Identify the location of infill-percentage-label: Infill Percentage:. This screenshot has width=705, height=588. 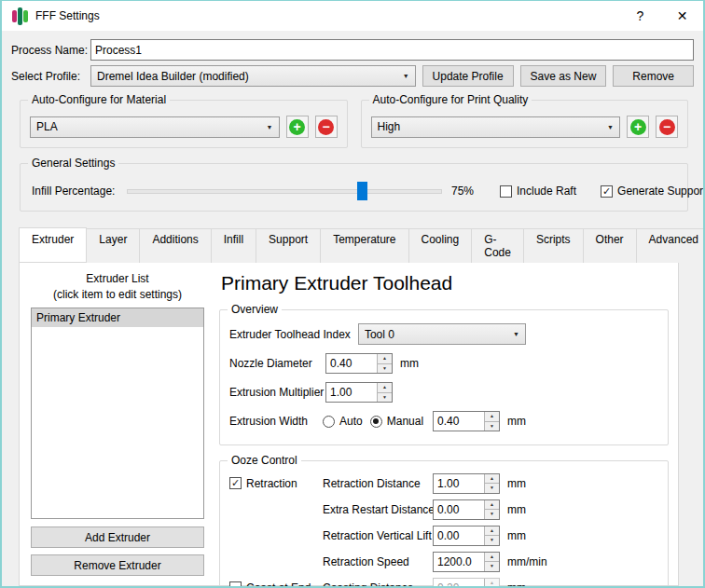
(79, 191).